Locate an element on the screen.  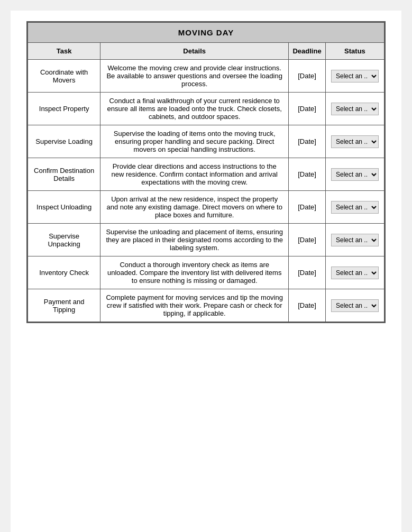
header-row: Task Details Deadline Status is located at coordinates (206, 51).